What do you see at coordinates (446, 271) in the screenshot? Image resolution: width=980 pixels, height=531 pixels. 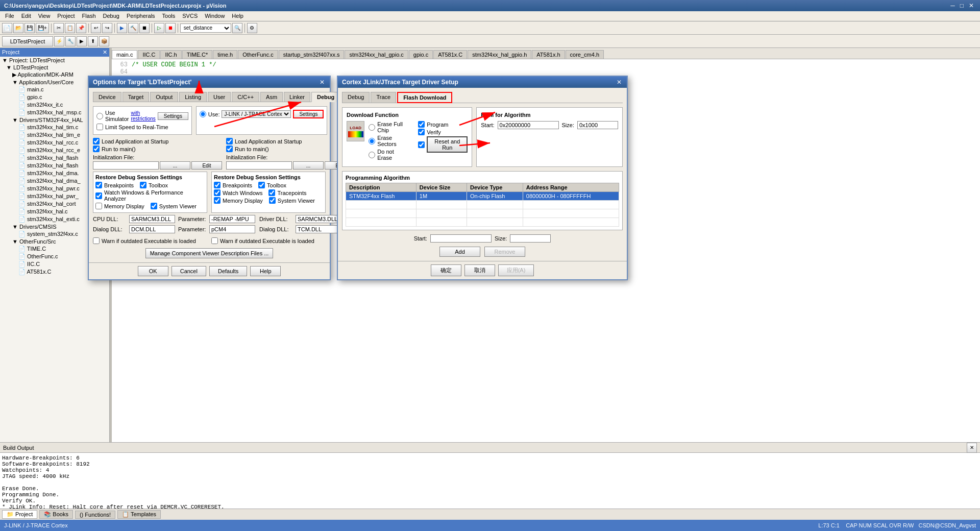 I see `jtrace-ok-btn: 确定` at bounding box center [446, 271].